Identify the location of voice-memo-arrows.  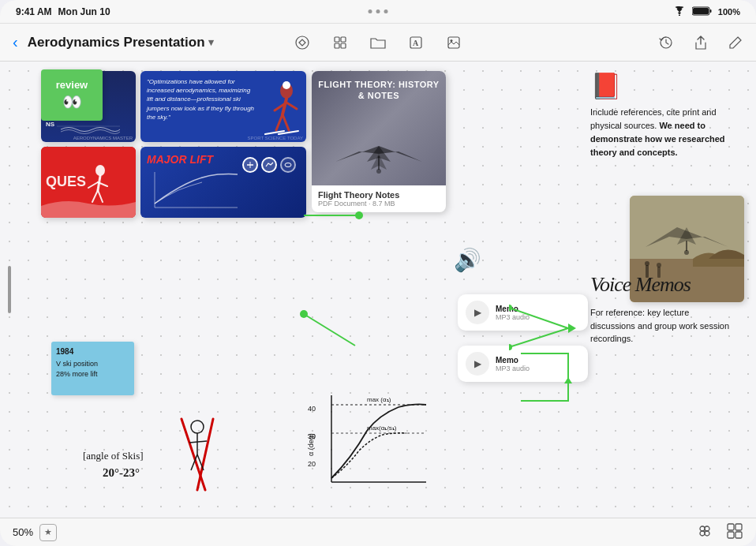
(552, 330).